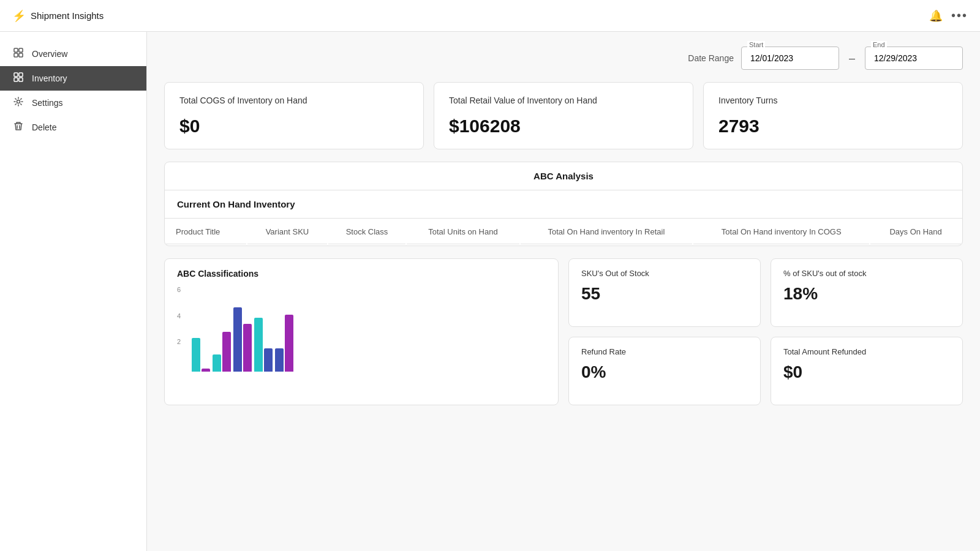 The height and width of the screenshot is (551, 980). Describe the element at coordinates (44, 127) in the screenshot. I see `sidebar-delete-label: Delete` at that location.